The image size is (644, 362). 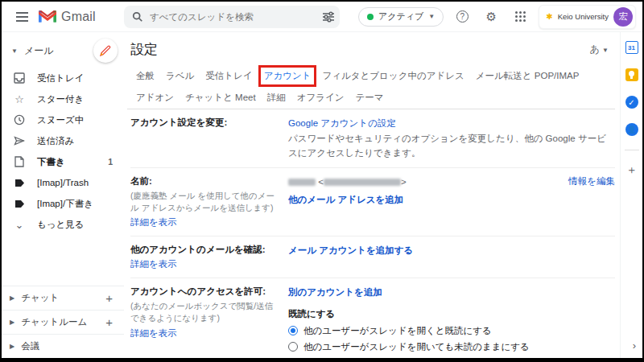 I want to click on drafts-count: 1, so click(x=110, y=162).